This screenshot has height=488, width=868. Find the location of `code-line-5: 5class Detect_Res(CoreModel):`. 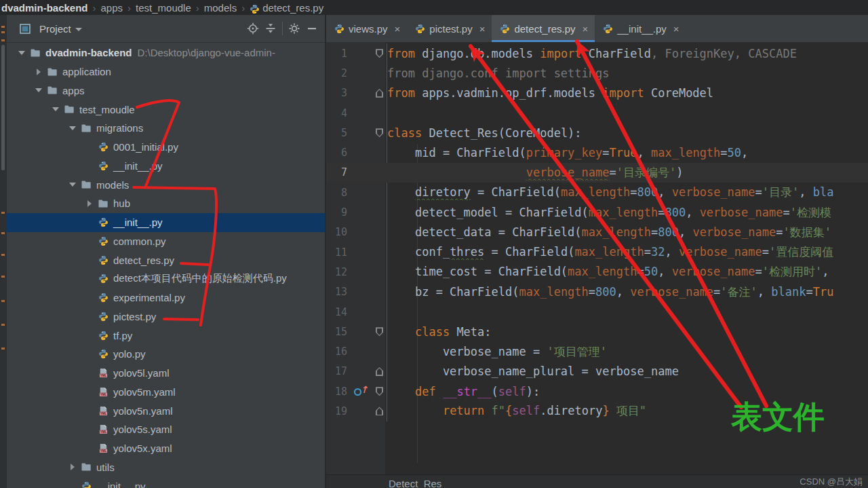

code-line-5: 5class Detect_Res(CoreModel): is located at coordinates (597, 133).